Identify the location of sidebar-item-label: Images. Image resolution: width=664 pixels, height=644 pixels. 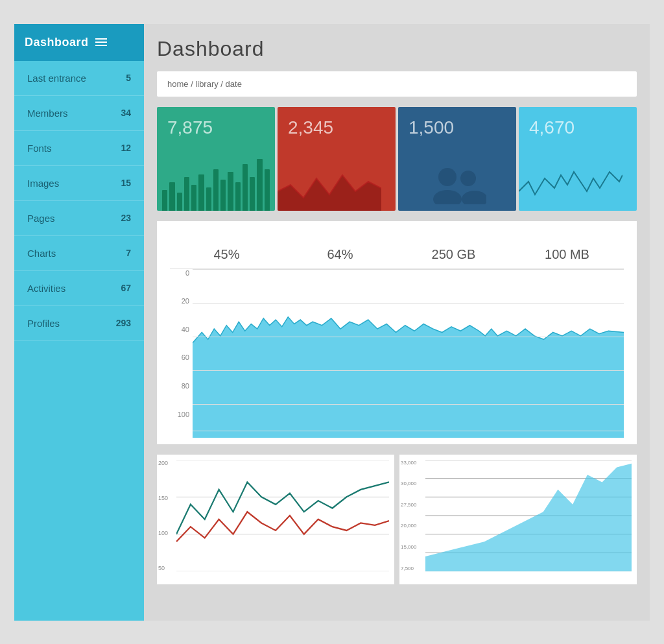
(43, 183).